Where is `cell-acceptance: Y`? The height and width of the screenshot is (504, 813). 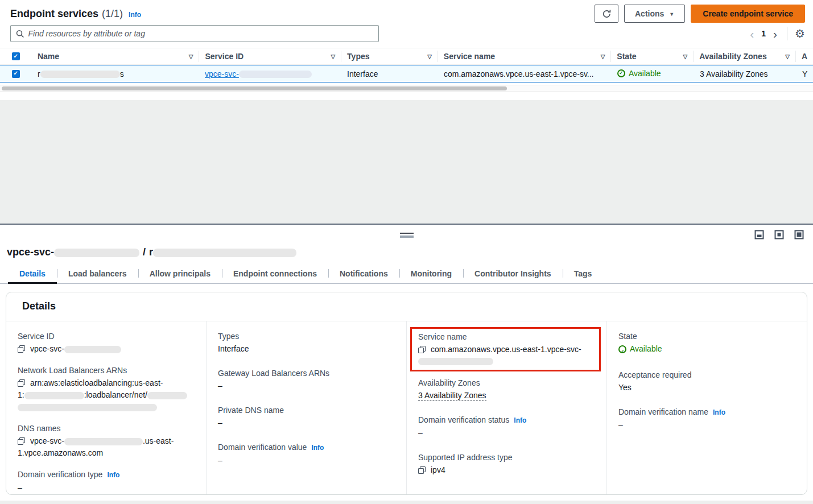
cell-acceptance: Y is located at coordinates (804, 74).